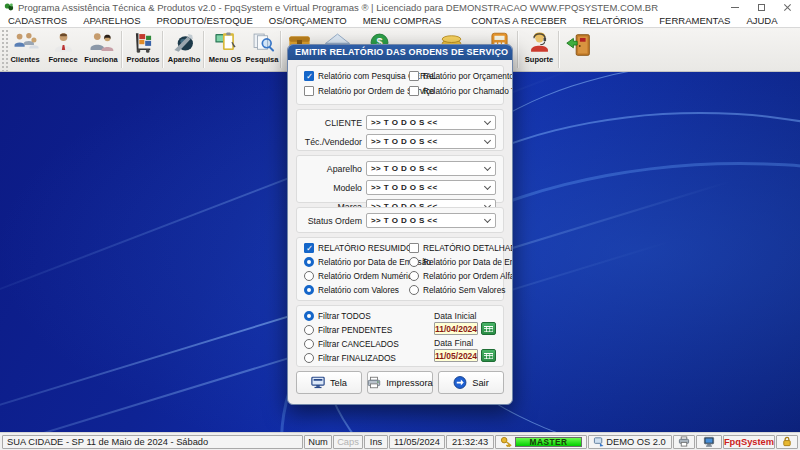  I want to click on radio-data-entrega: Relatório por Data de Entrega, so click(461, 262).